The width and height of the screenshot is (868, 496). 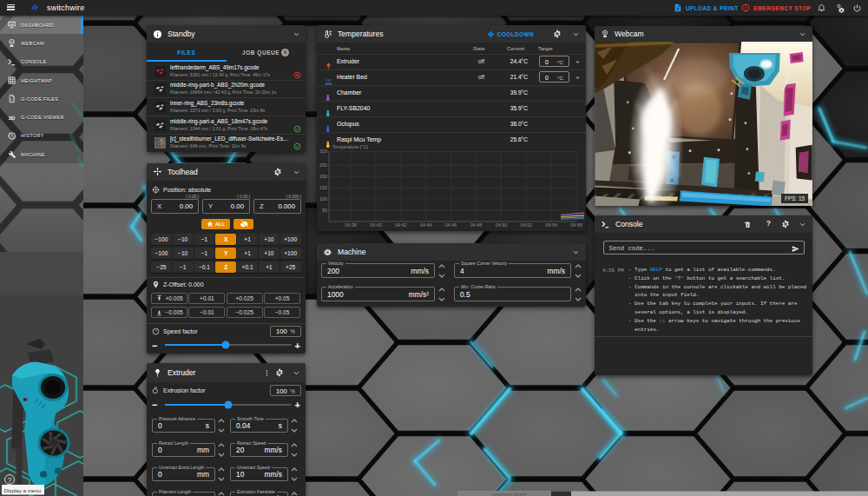 What do you see at coordinates (323, 199) in the screenshot?
I see `svg-text: 100` at bounding box center [323, 199].